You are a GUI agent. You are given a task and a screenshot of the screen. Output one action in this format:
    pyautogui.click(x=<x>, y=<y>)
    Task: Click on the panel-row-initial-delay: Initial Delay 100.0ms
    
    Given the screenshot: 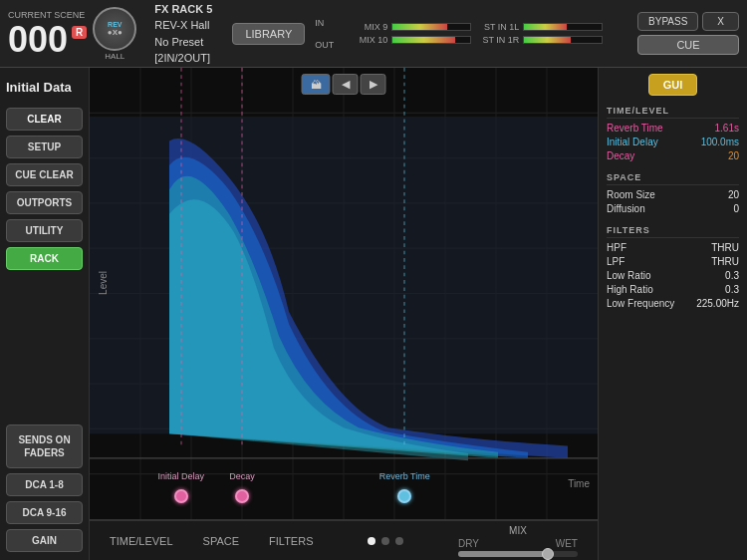 What is the action you would take?
    pyautogui.click(x=673, y=141)
    